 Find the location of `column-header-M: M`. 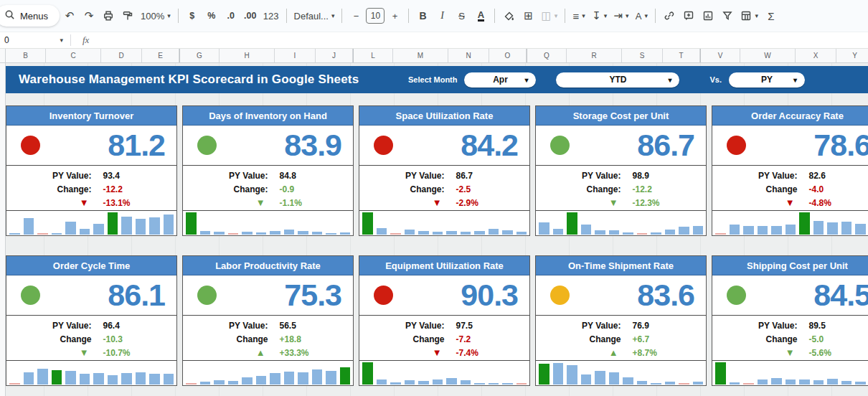

column-header-M: M is located at coordinates (420, 56).